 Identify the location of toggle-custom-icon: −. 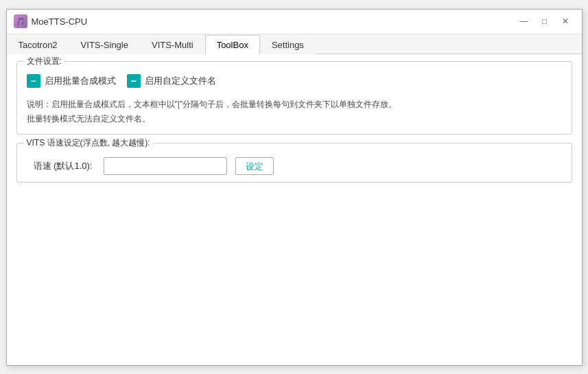
(133, 81).